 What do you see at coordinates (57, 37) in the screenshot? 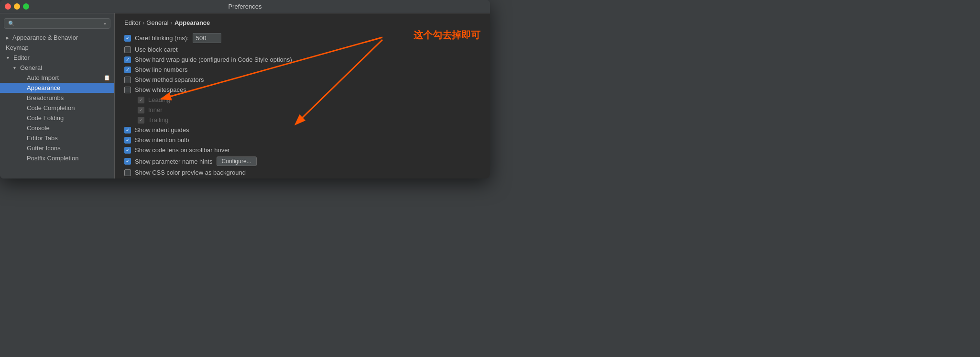
I see `sidebar-item-appearance-behavior: ▶Appearance & Behavior` at bounding box center [57, 37].